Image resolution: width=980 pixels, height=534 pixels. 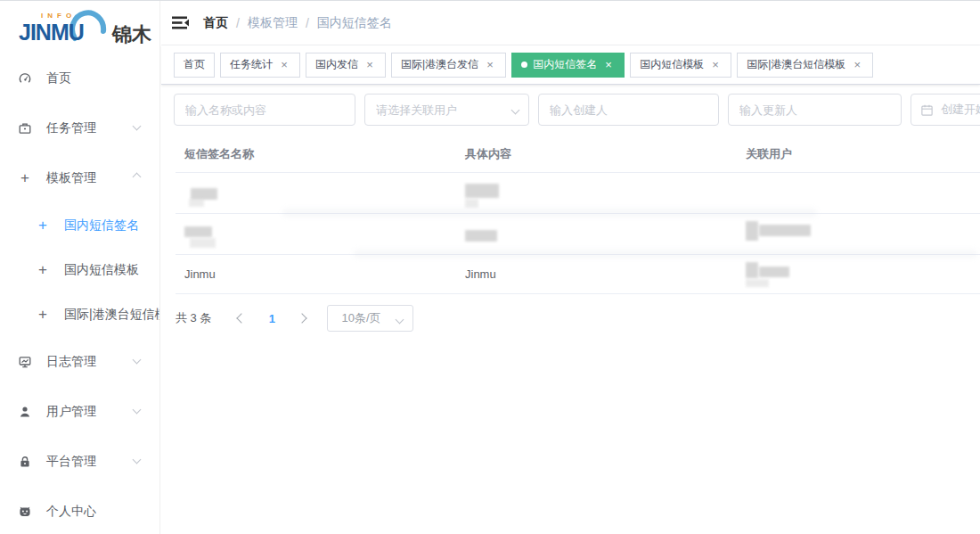 I want to click on profile-icon, so click(x=25, y=512).